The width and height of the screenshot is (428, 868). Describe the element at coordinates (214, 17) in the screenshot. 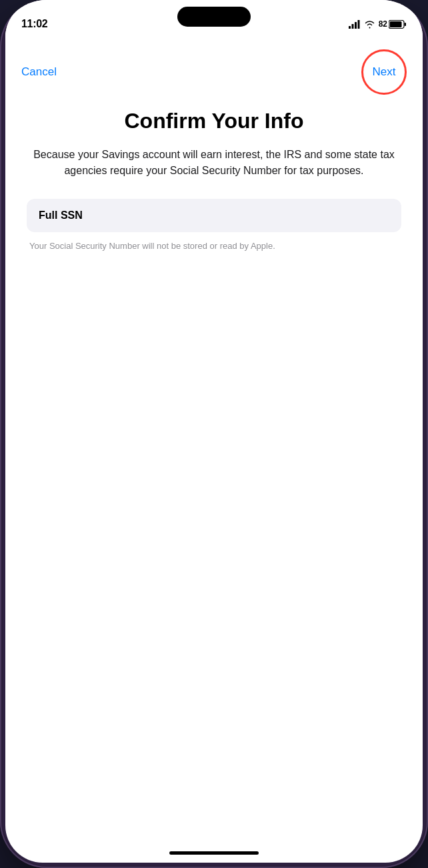

I see `dynamic-island` at that location.